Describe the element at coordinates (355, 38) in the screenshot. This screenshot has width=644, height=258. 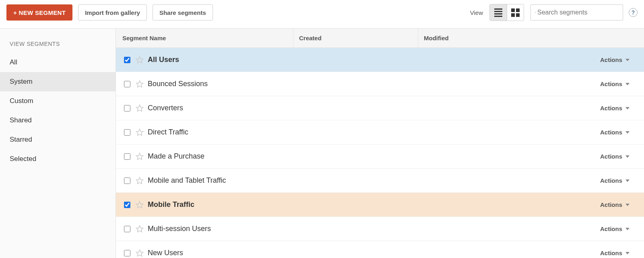
I see `col-created: Created` at that location.